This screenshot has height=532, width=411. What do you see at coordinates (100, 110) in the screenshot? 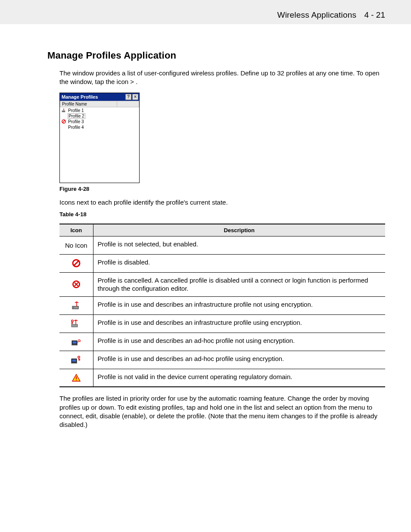
I see `list-item: Profile 1` at bounding box center [100, 110].